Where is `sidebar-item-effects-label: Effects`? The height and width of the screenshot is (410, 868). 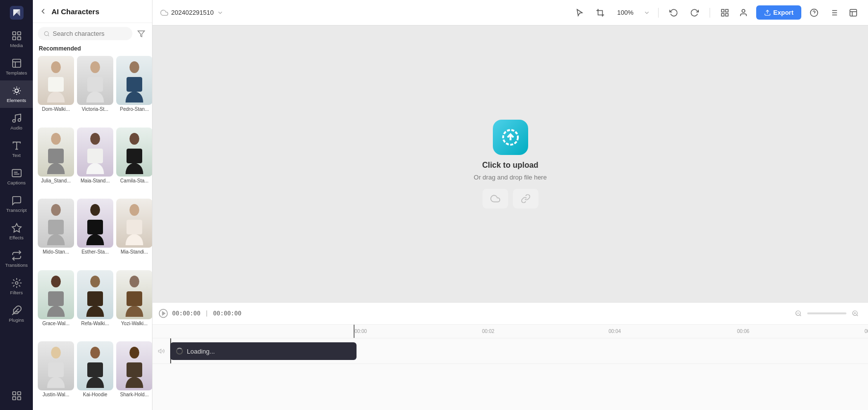
sidebar-item-effects-label: Effects is located at coordinates (17, 237).